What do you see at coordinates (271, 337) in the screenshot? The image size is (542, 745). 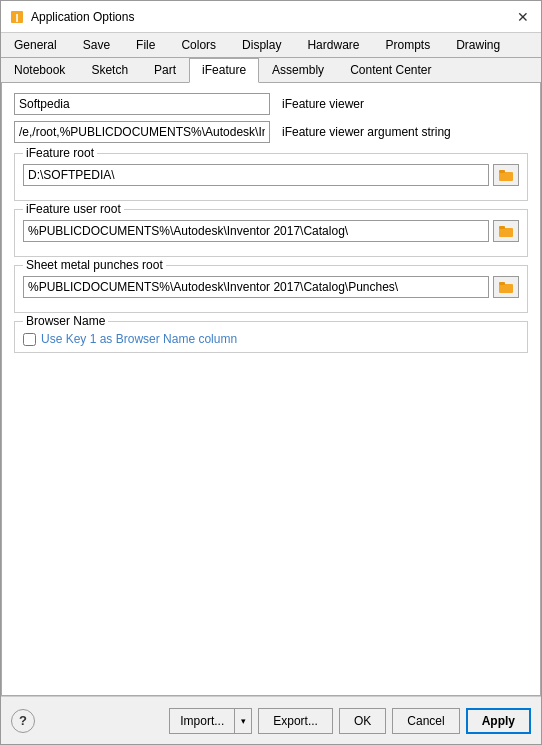 I see `browser-name-group: Browser Name Use Key 1 as Browser Name c…` at bounding box center [271, 337].